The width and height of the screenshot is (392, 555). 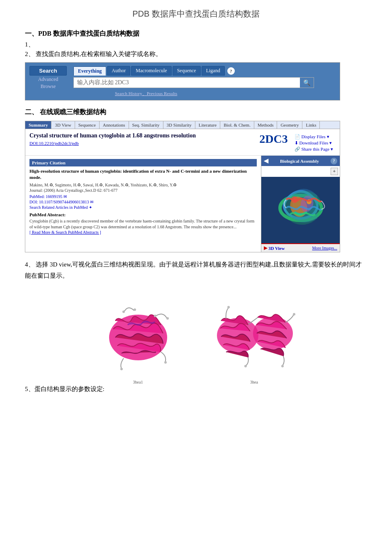 What do you see at coordinates (231, 71) in the screenshot?
I see `help-icon: ?` at bounding box center [231, 71].